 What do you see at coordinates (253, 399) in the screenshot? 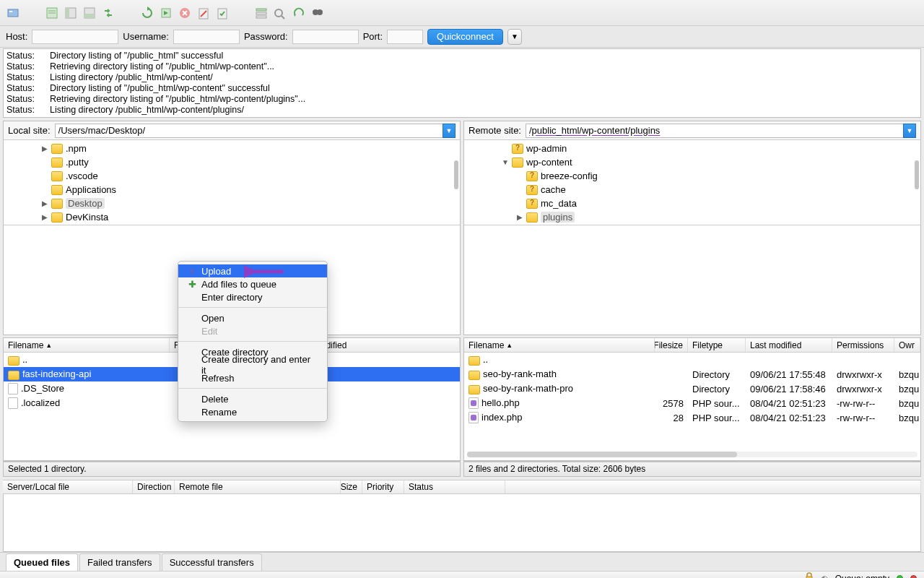
I see `ctx-delete: Delete` at bounding box center [253, 399].